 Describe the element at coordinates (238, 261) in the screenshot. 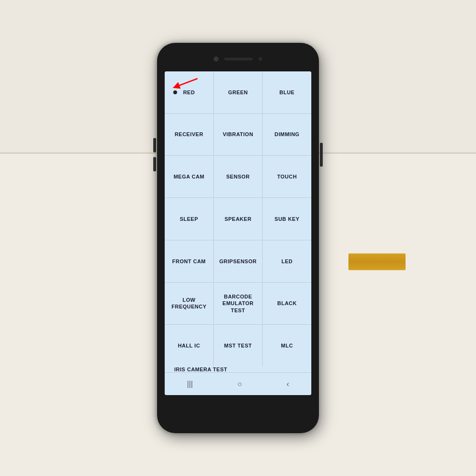

I see `gripsensor-label: GRIPSENSOR` at that location.